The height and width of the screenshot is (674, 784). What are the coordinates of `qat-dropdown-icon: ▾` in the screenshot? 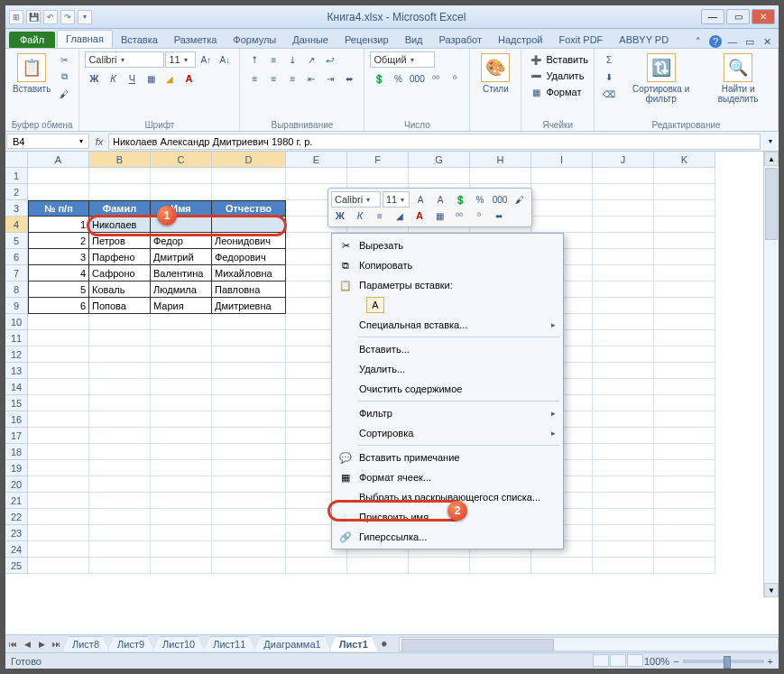 It's located at (85, 17).